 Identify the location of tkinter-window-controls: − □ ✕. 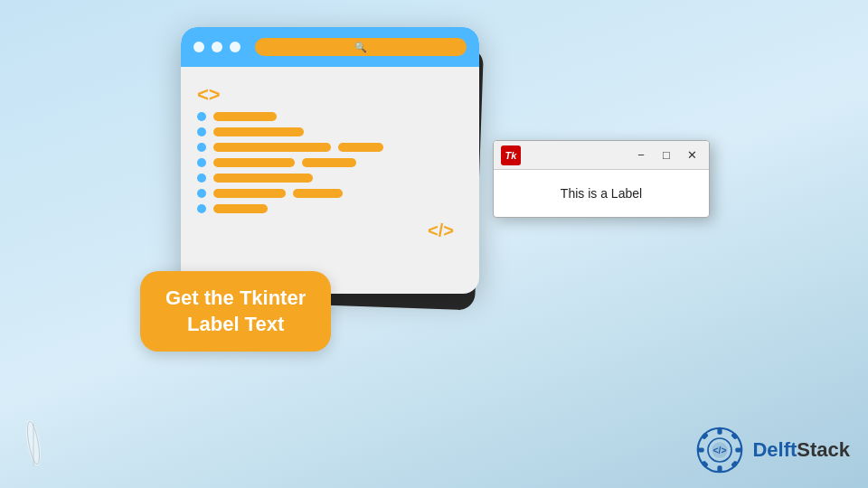
(666, 155).